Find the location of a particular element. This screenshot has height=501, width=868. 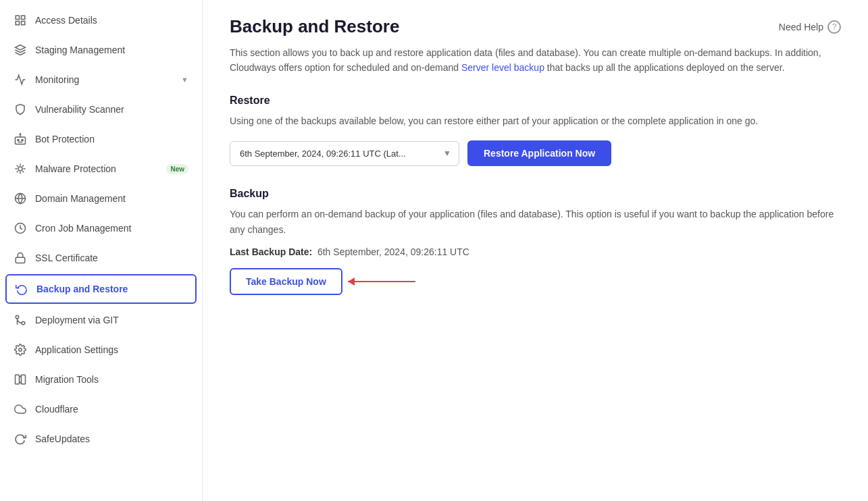

sidebar-item-label: SSL Certificate is located at coordinates (112, 258).